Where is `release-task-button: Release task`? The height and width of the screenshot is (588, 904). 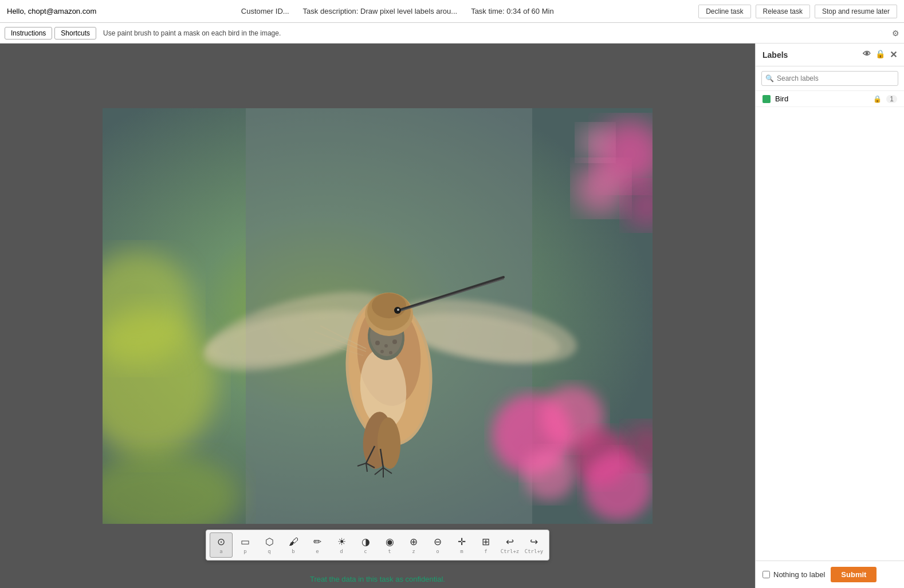 release-task-button: Release task is located at coordinates (783, 11).